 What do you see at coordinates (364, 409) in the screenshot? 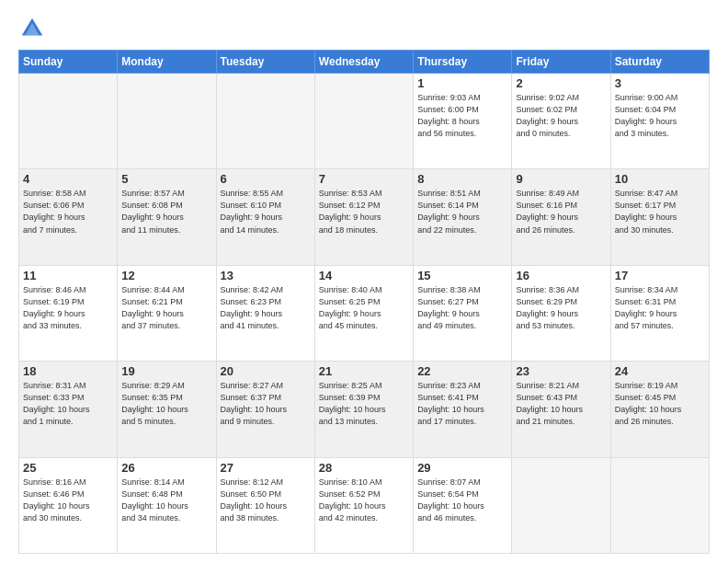
I see `calendar-day-cell: 21Sunrise: 8:25 AM Sunset: 6:39 PM Dayli…` at bounding box center [364, 409].